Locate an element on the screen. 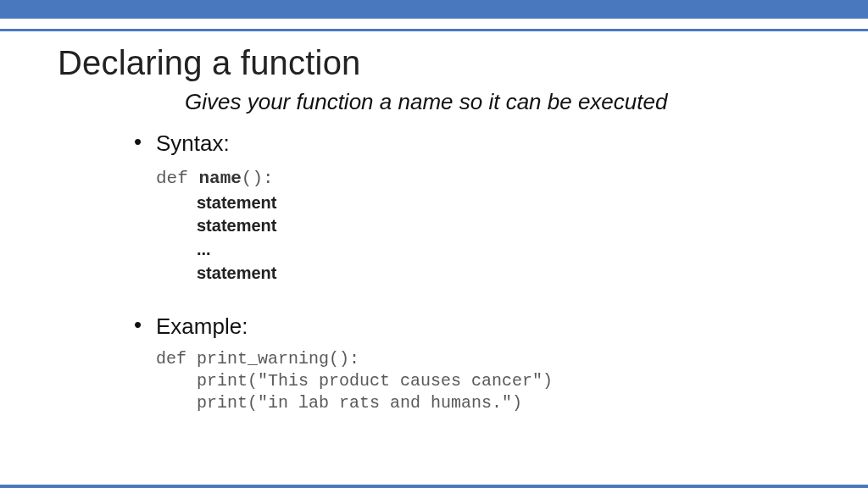  def-keyword: def is located at coordinates (177, 178).